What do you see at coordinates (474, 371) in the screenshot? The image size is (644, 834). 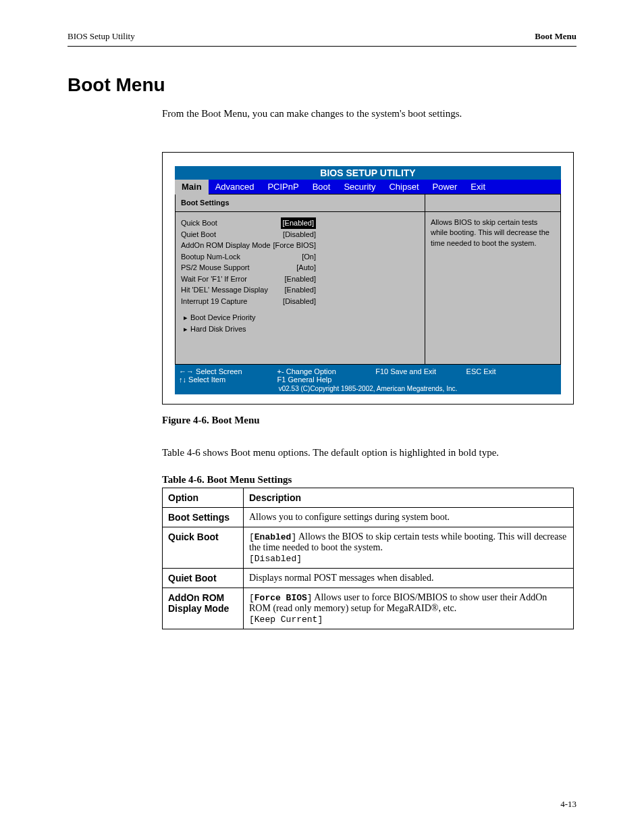 I see `key-label: ESC` at bounding box center [474, 371].